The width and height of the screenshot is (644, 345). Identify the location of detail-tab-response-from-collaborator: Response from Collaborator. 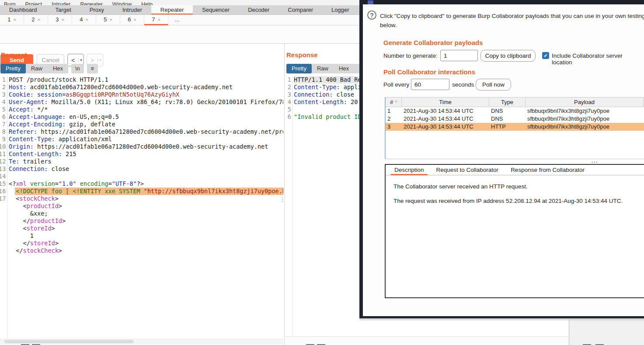
(547, 170).